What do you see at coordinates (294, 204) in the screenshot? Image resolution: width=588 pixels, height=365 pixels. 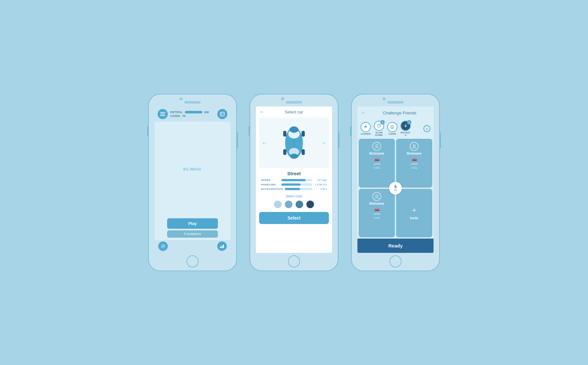 I see `color-dots` at bounding box center [294, 204].